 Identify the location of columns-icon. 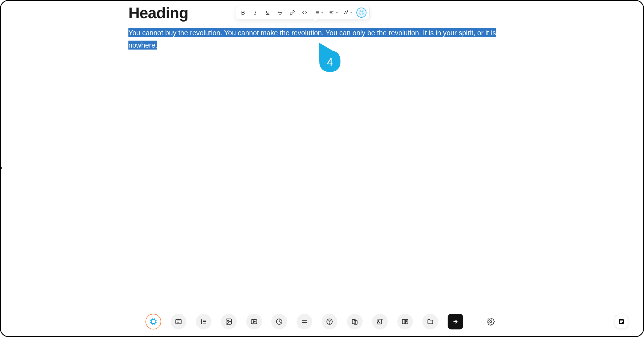
(405, 322).